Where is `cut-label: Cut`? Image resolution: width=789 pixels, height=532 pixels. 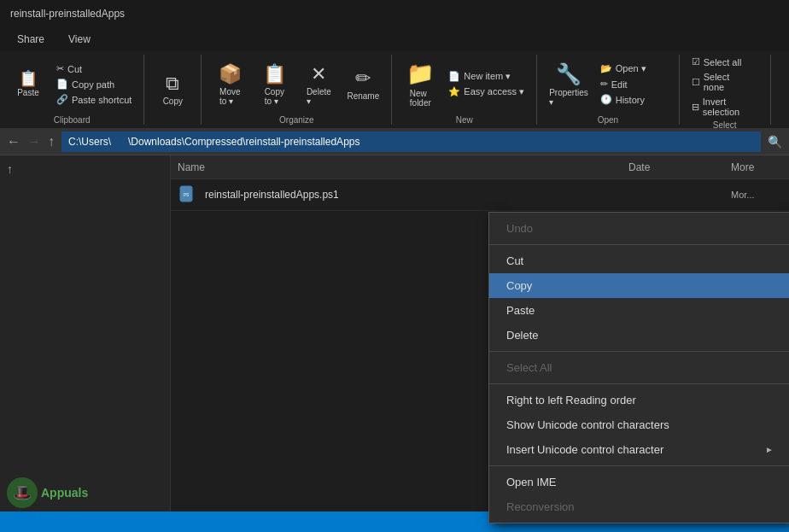 cut-label: Cut is located at coordinates (75, 69).